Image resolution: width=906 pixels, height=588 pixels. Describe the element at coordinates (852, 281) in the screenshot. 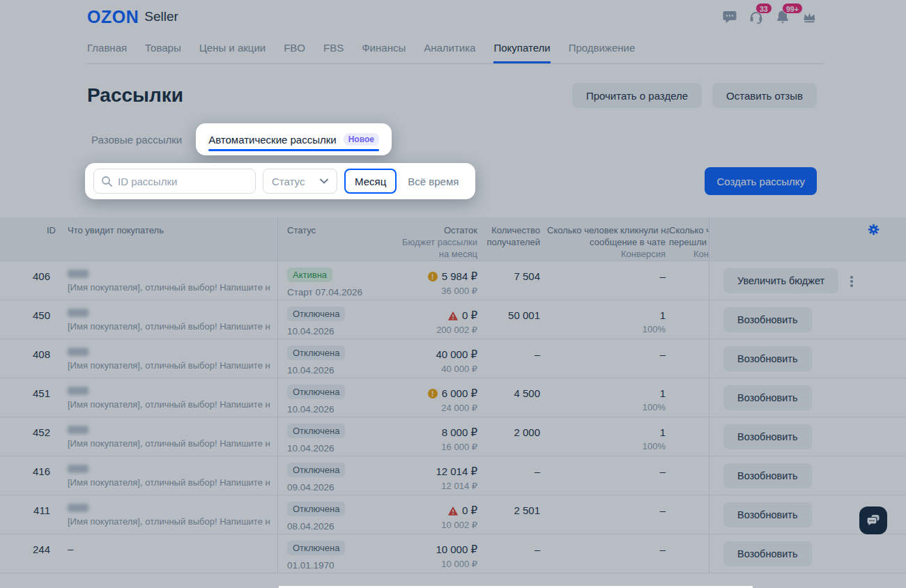

I see `kebab-menu-icon` at that location.